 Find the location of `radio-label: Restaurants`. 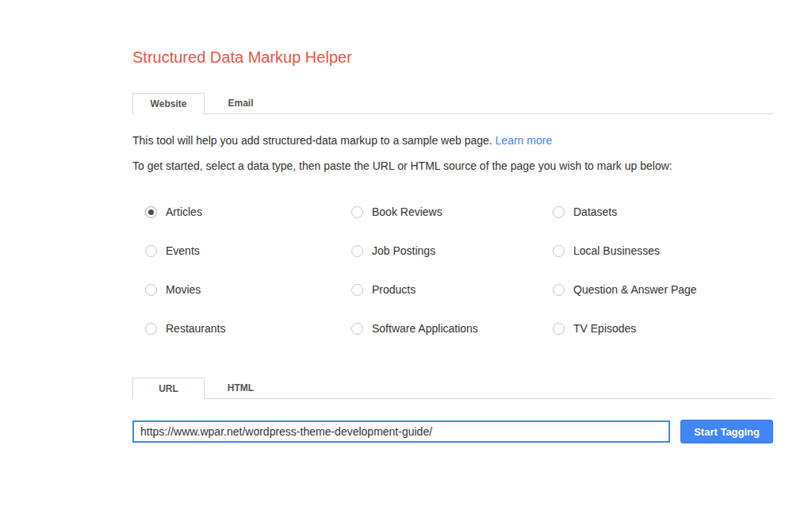

radio-label: Restaurants is located at coordinates (195, 328).